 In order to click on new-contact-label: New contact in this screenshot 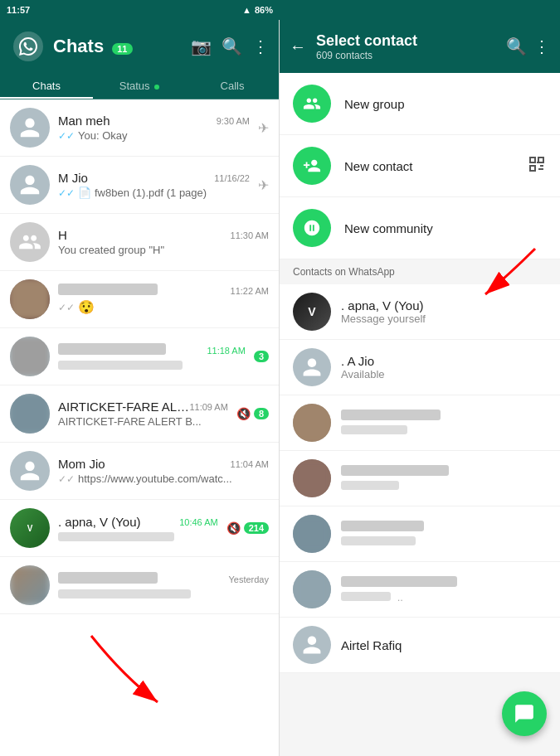, I will do `click(378, 166)`.